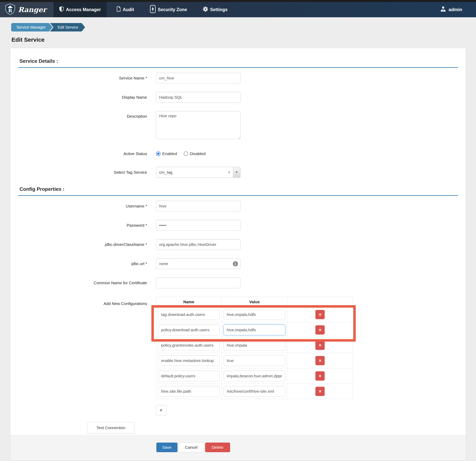  What do you see at coordinates (255, 353) in the screenshot?
I see `config-rows: × × × × × ×` at bounding box center [255, 353].